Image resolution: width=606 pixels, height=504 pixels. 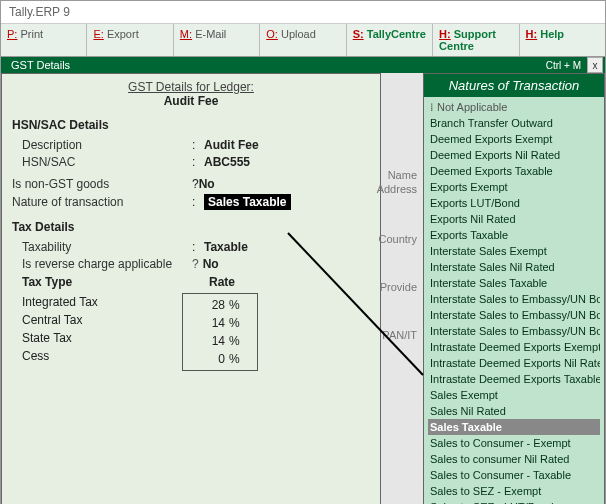 I want to click on natures-item: Sales to Consumer - Exempt, so click(x=514, y=443).